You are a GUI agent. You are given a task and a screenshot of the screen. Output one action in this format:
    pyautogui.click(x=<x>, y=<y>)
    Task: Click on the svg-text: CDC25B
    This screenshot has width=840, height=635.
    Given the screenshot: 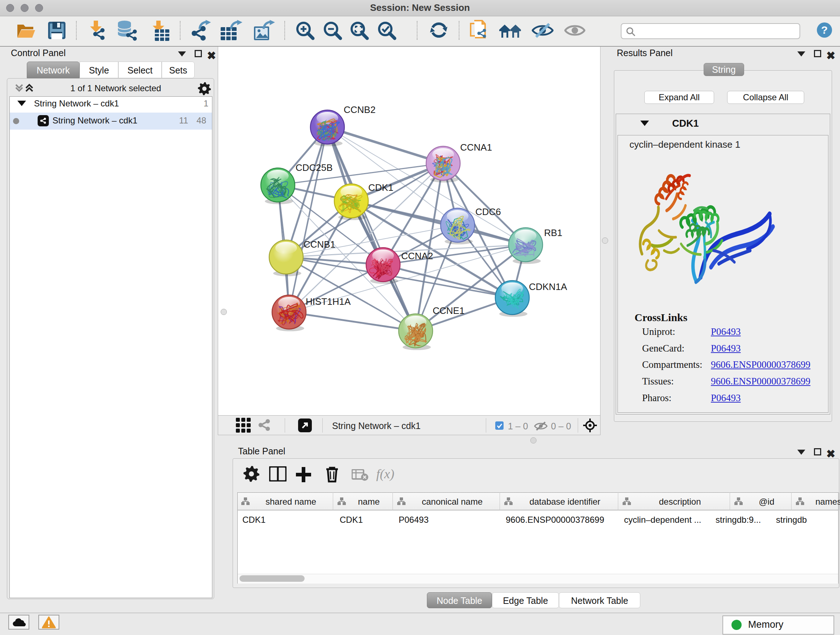 What is the action you would take?
    pyautogui.click(x=314, y=168)
    